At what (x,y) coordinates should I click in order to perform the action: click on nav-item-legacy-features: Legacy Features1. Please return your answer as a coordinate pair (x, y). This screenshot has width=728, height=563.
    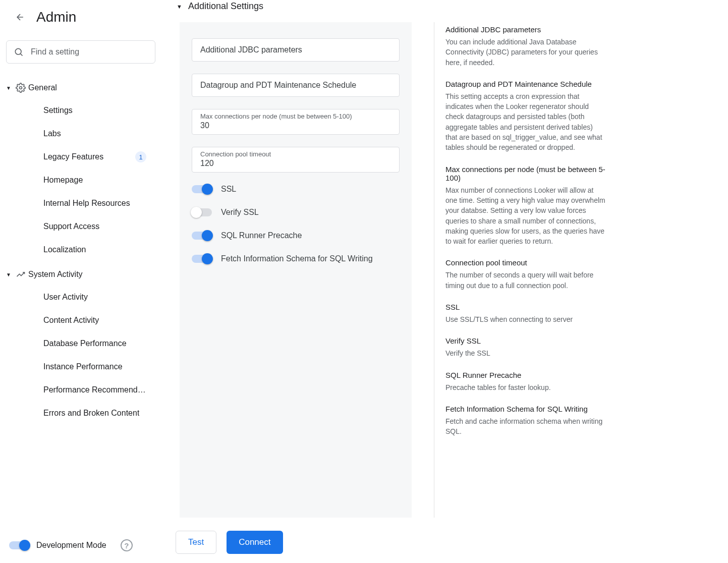
    Looking at the image, I should click on (80, 157).